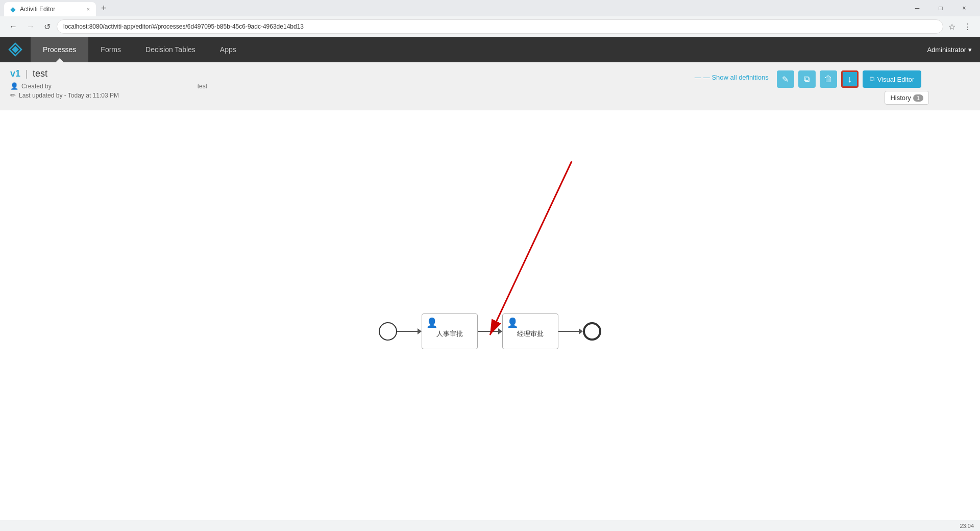 Image resolution: width=980 pixels, height=531 pixels. Describe the element at coordinates (69, 95) in the screenshot. I see `last-updated-label: Last updated by - Today at 11:03 PM` at that location.